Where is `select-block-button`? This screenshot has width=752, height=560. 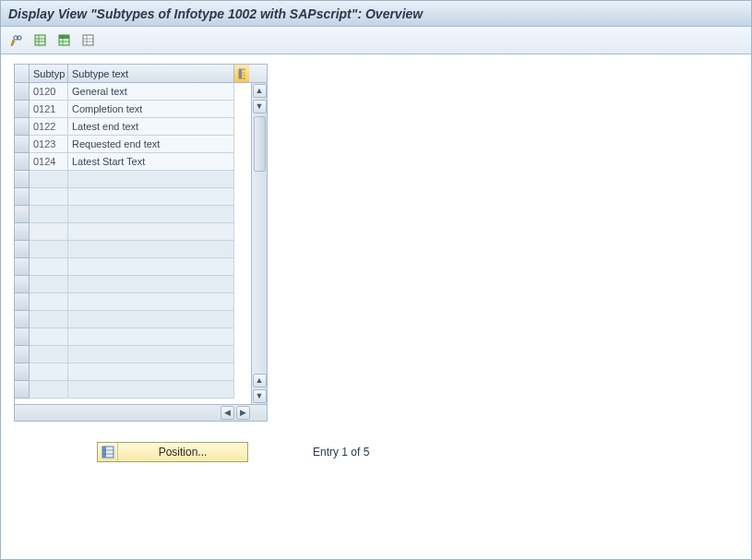
select-block-button is located at coordinates (65, 41).